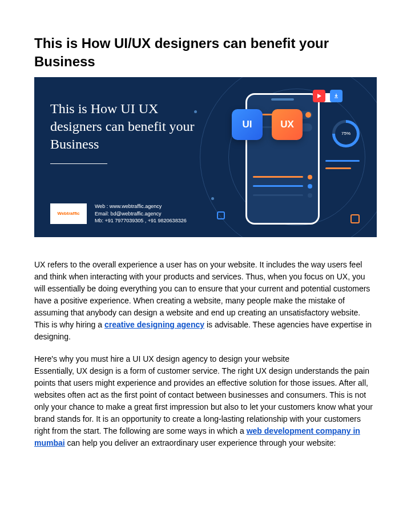  What do you see at coordinates (140, 214) in the screenshot?
I see `contact-info: Web : www.webtraffic.agency Email: bd@we…` at bounding box center [140, 214].